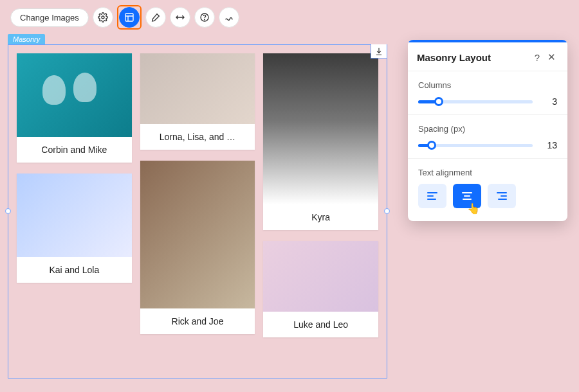 The image size is (579, 392). What do you see at coordinates (129, 17) in the screenshot?
I see `layout-icon` at bounding box center [129, 17].